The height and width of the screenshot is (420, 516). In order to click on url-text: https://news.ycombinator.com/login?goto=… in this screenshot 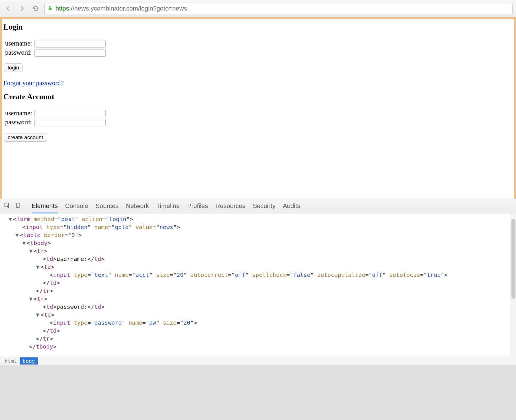, I will do `click(121, 9)`.